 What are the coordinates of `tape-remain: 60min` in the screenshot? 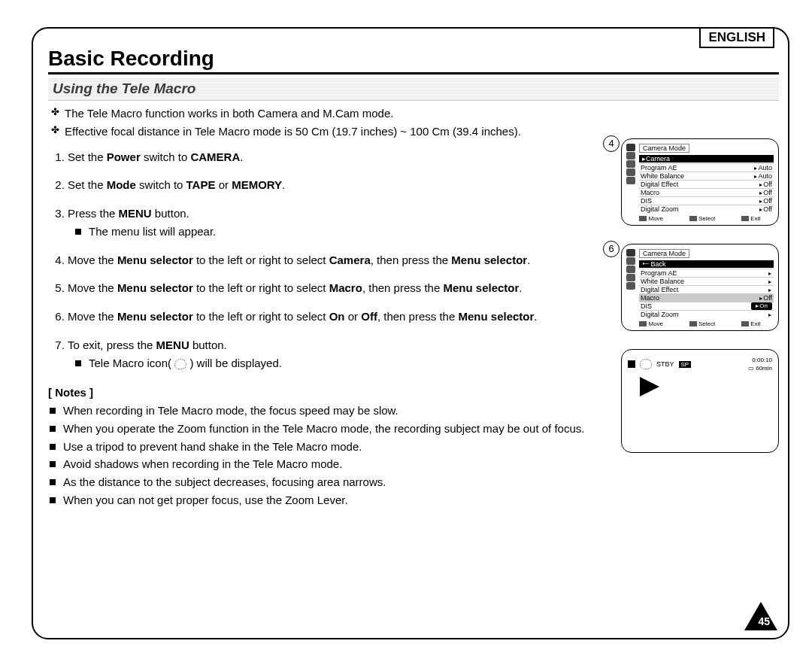 It's located at (764, 369).